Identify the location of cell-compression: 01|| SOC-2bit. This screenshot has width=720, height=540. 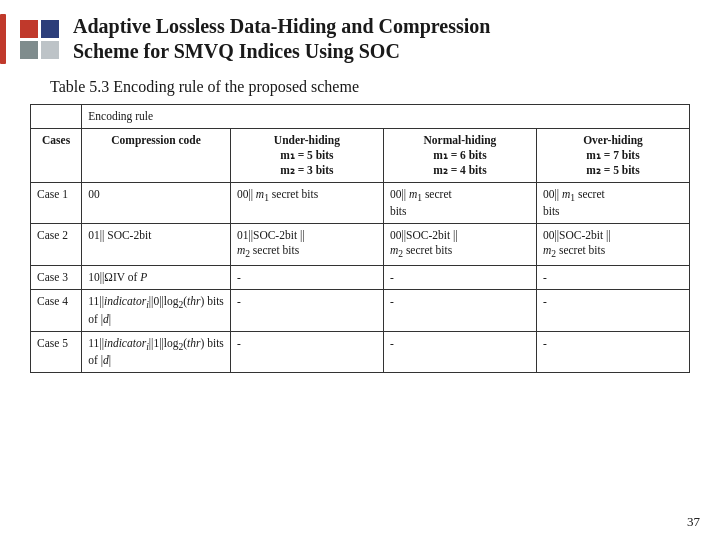
(156, 245).